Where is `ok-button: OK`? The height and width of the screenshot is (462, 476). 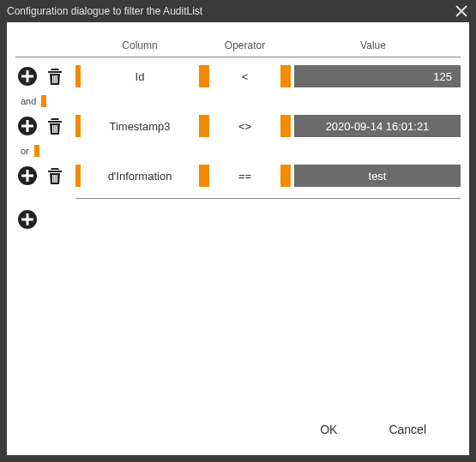
ok-button: OK is located at coordinates (328, 429).